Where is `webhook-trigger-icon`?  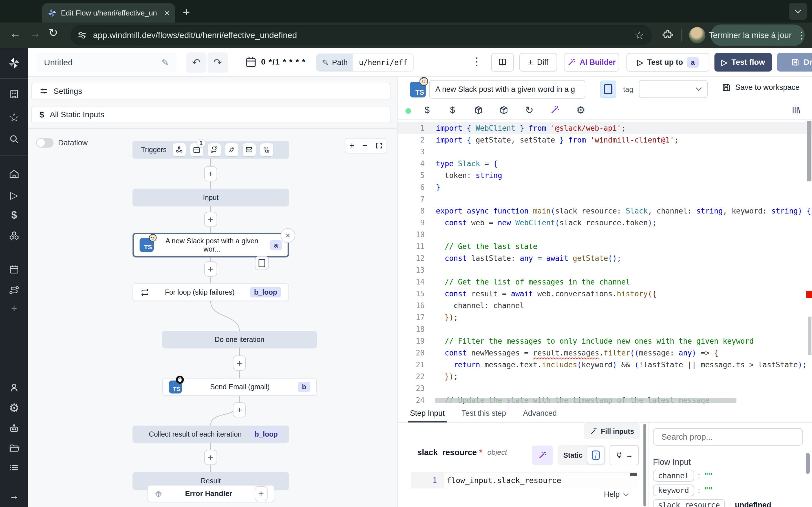
webhook-trigger-icon is located at coordinates (179, 150).